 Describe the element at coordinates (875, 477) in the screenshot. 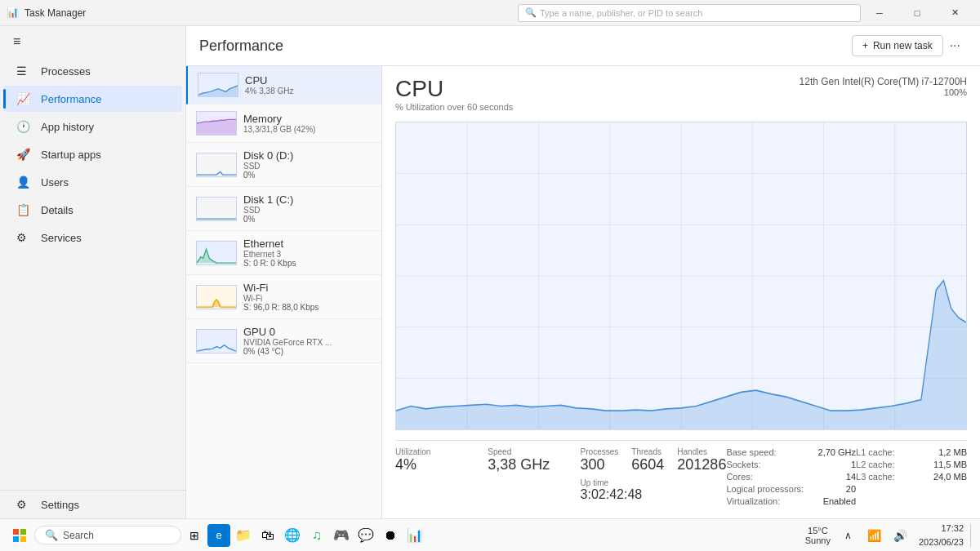

I see `l3-label: L3 cache:` at that location.